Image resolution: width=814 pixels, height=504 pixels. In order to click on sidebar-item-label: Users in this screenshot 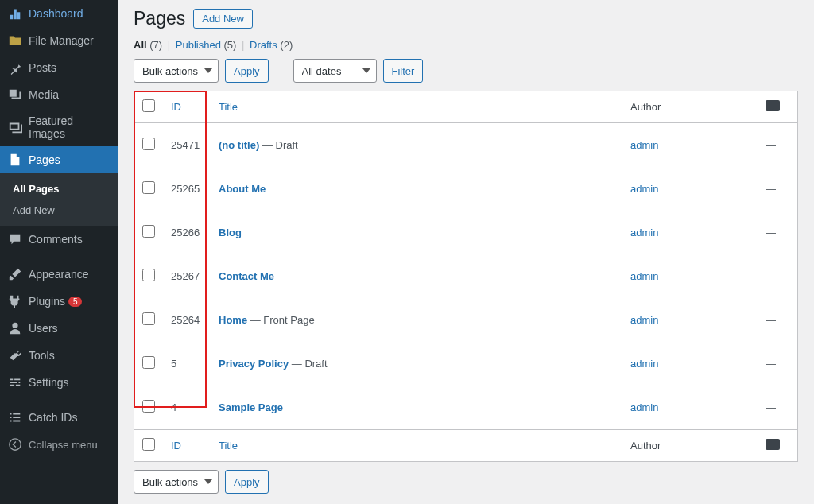, I will do `click(43, 328)`.